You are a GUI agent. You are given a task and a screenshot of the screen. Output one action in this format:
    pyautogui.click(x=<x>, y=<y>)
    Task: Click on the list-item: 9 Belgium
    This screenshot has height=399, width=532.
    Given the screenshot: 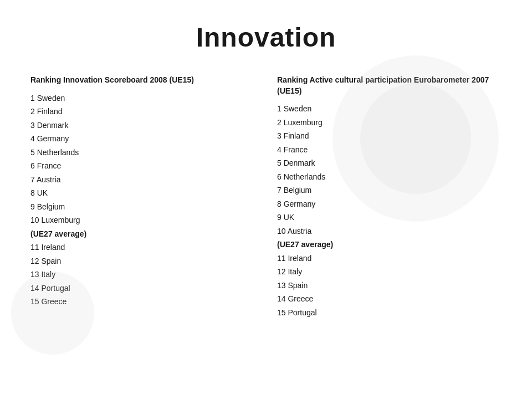 What is the action you would take?
    pyautogui.click(x=143, y=207)
    